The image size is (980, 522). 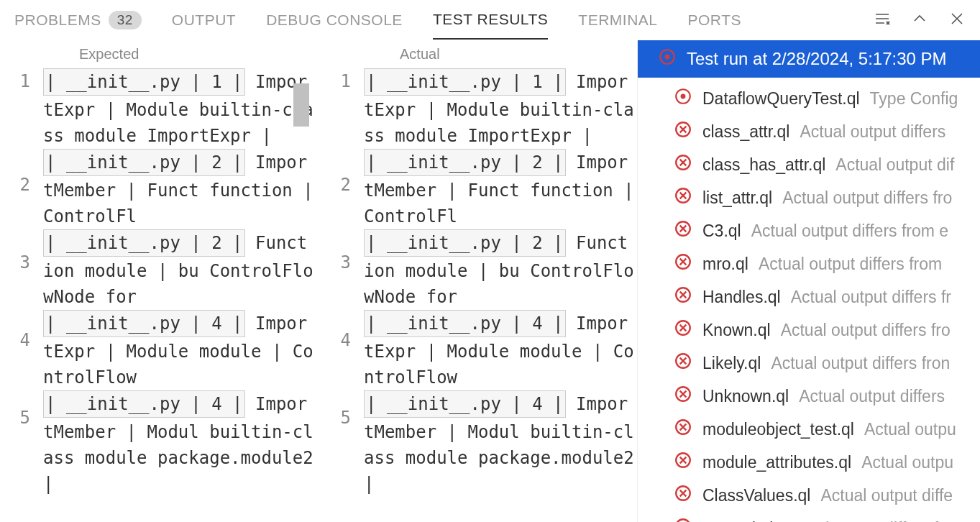 What do you see at coordinates (861, 521) in the screenshot?
I see `test-message: Actual output differs f` at bounding box center [861, 521].